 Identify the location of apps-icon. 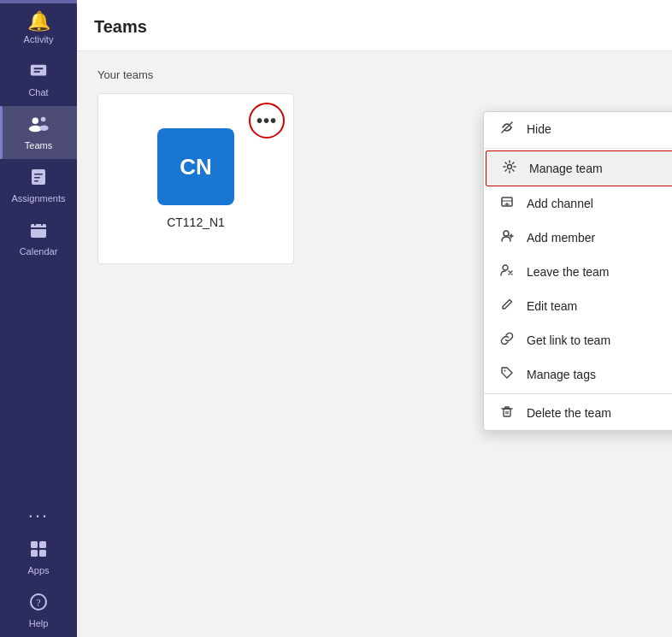
(38, 551).